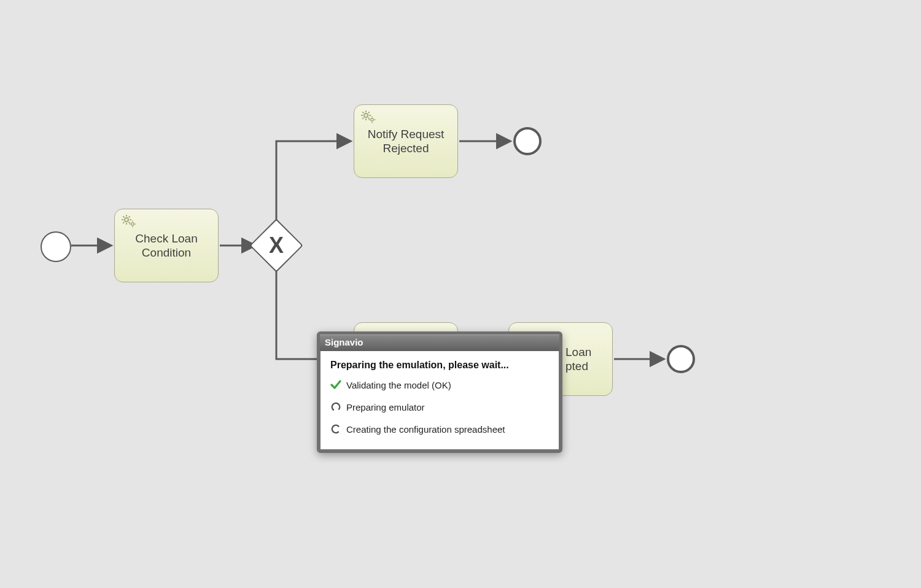 The height and width of the screenshot is (588, 921). What do you see at coordinates (440, 429) in the screenshot?
I see `progress-step-config: Creating the configuration spreadsheet` at bounding box center [440, 429].